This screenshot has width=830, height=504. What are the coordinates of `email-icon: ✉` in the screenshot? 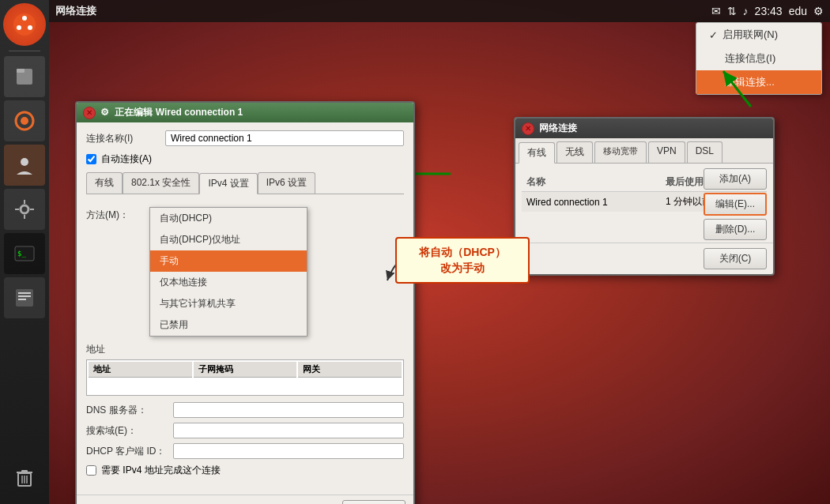 It's located at (716, 11).